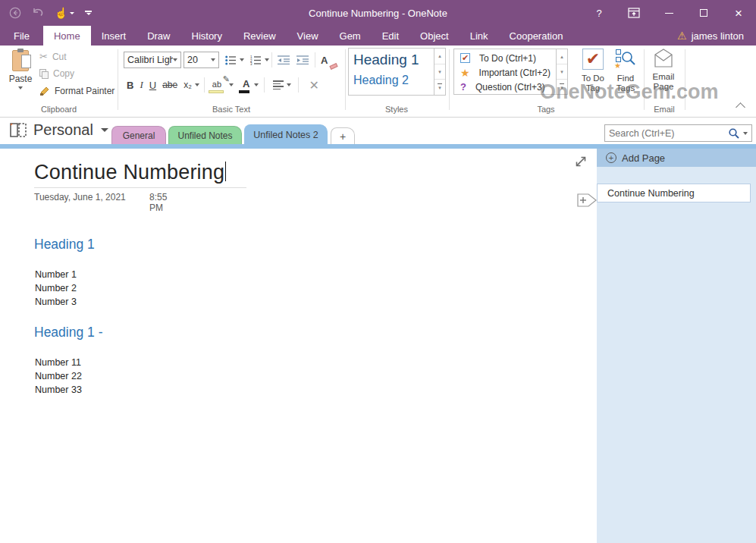 The height and width of the screenshot is (543, 756). Describe the element at coordinates (18, 130) in the screenshot. I see `notebook-icon` at that location.